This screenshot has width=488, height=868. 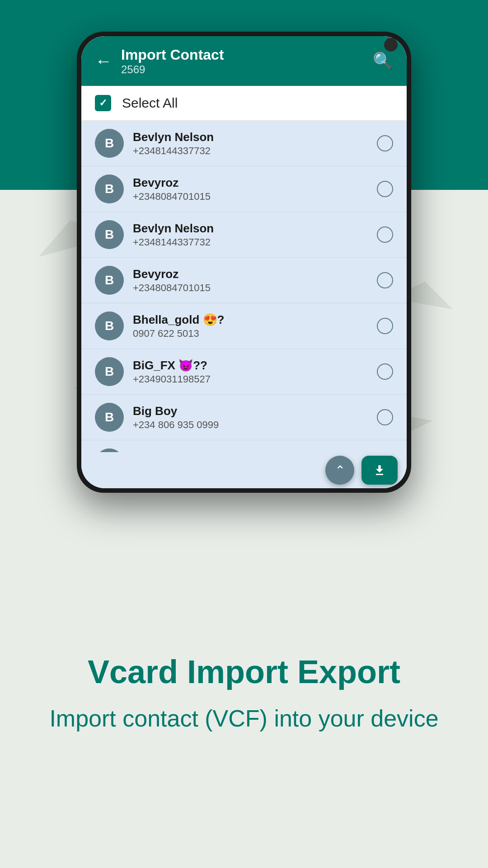 What do you see at coordinates (250, 334) in the screenshot?
I see `contact-phone: 0907 622 5013` at bounding box center [250, 334].